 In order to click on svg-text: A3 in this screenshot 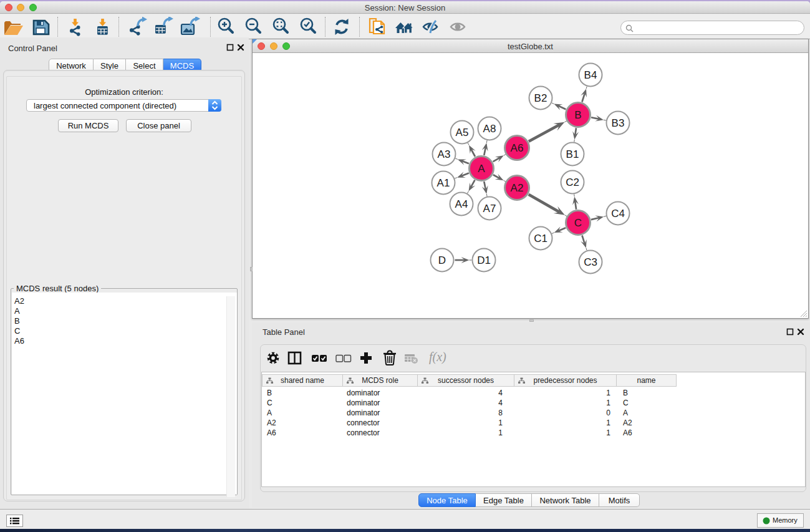, I will do `click(444, 155)`.